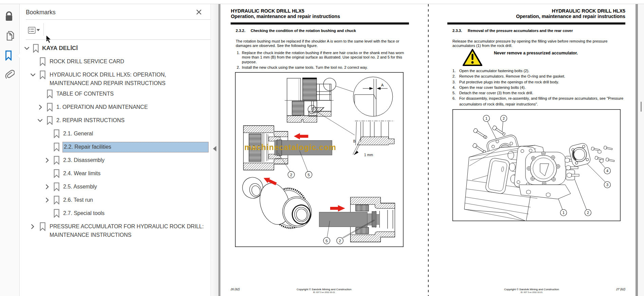 This screenshot has height=296, width=644. What do you see at coordinates (369, 155) in the screenshot?
I see `svg-text: 1 mm` at bounding box center [369, 155].